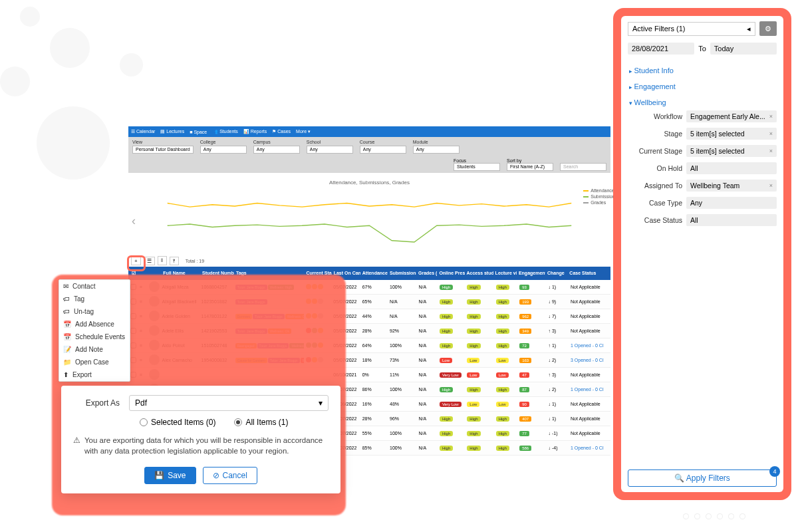 The image size is (798, 532). What do you see at coordinates (94, 299) in the screenshot?
I see `ctx-tag: 🏷 Tag` at bounding box center [94, 299].